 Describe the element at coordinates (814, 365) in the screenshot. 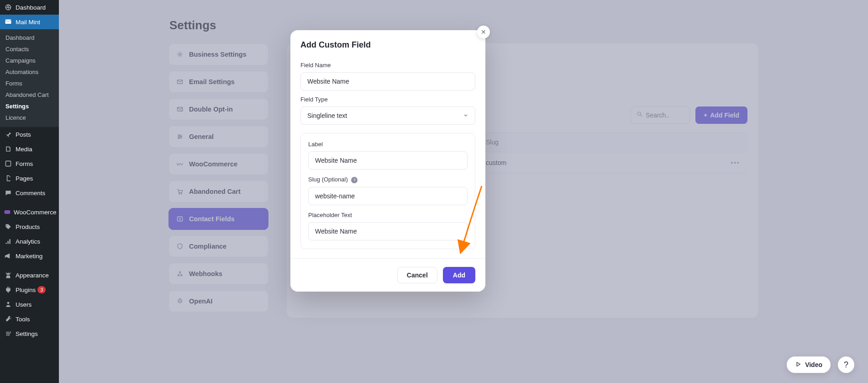

I see `video-label: Video` at that location.